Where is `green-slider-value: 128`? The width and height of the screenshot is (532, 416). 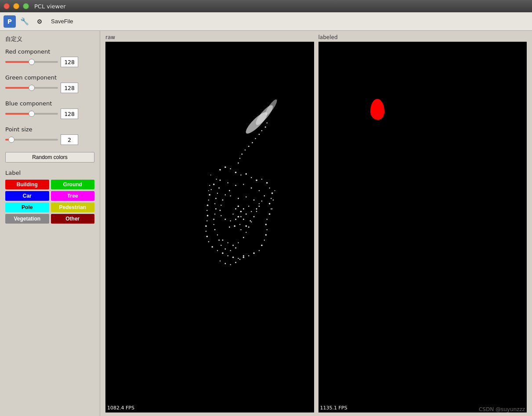 green-slider-value: 128 is located at coordinates (69, 88).